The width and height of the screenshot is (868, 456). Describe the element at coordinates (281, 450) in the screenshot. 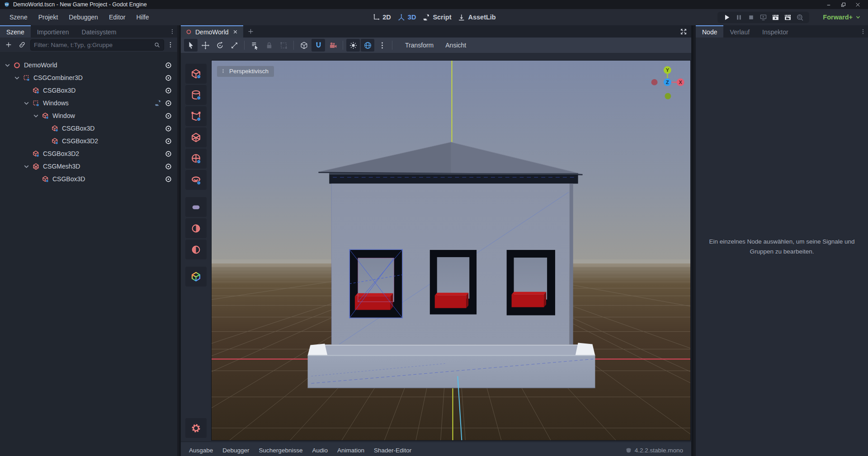

I see `bottom-panel-suchergebnisse: Suchergebnisse` at that location.